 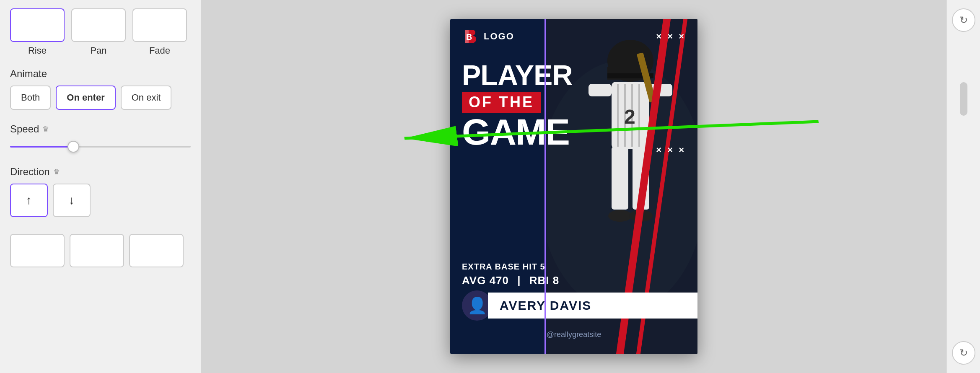 What do you see at coordinates (101, 98) in the screenshot?
I see `animate-buttons: Both On enter On exit` at bounding box center [101, 98].